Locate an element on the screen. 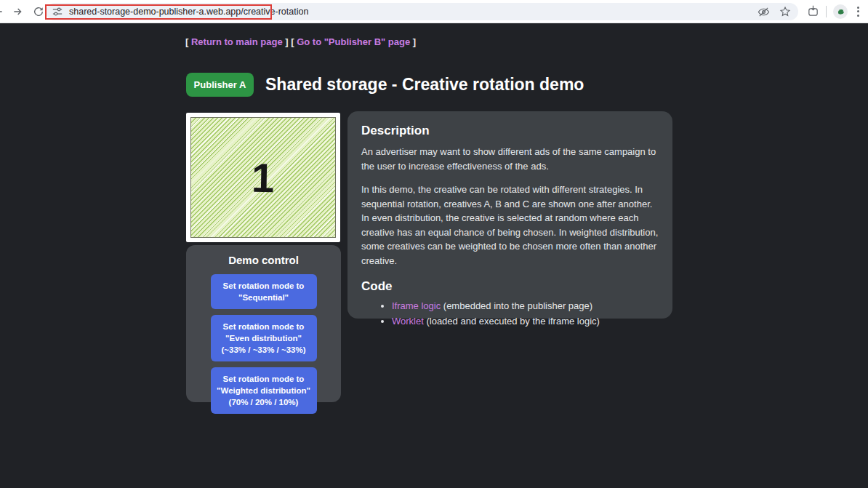 The width and height of the screenshot is (868, 488). extension-icon is located at coordinates (840, 12).